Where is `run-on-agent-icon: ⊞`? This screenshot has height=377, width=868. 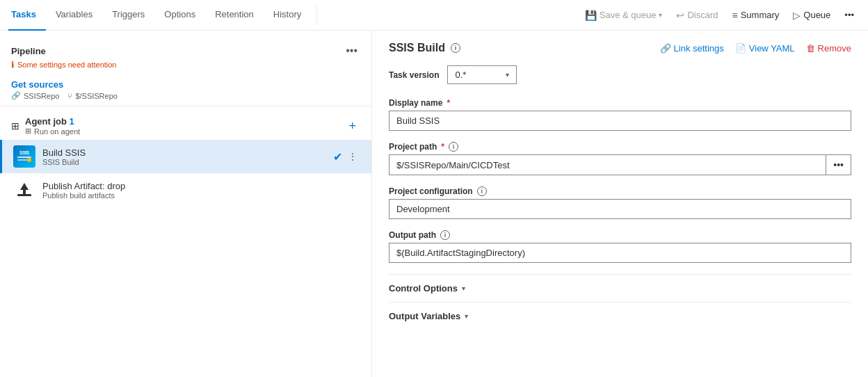
run-on-agent-icon: ⊞ is located at coordinates (28, 131).